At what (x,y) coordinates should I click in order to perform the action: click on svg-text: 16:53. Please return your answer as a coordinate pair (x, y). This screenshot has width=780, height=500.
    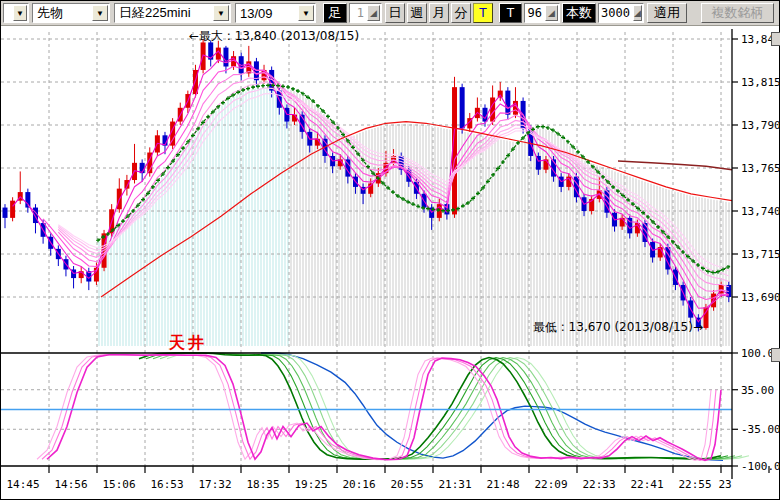
    Looking at the image, I should click on (166, 484).